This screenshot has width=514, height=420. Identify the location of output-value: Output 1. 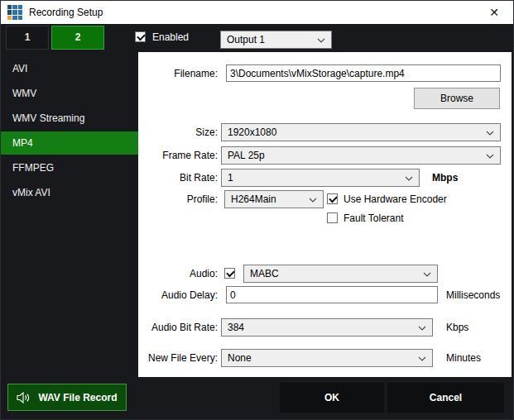
(271, 40).